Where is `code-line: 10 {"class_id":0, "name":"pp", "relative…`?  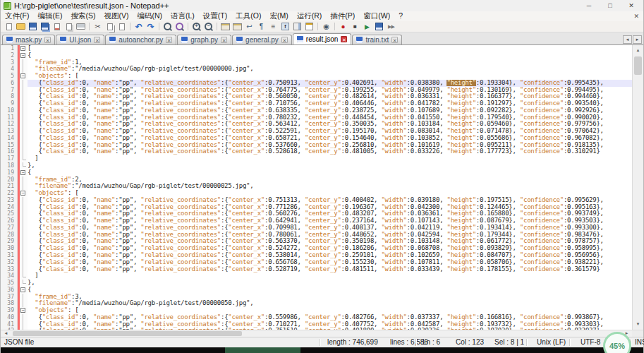
code-line: 10 {"class_id":0, "name":"pp", "relative… is located at coordinates (316, 111).